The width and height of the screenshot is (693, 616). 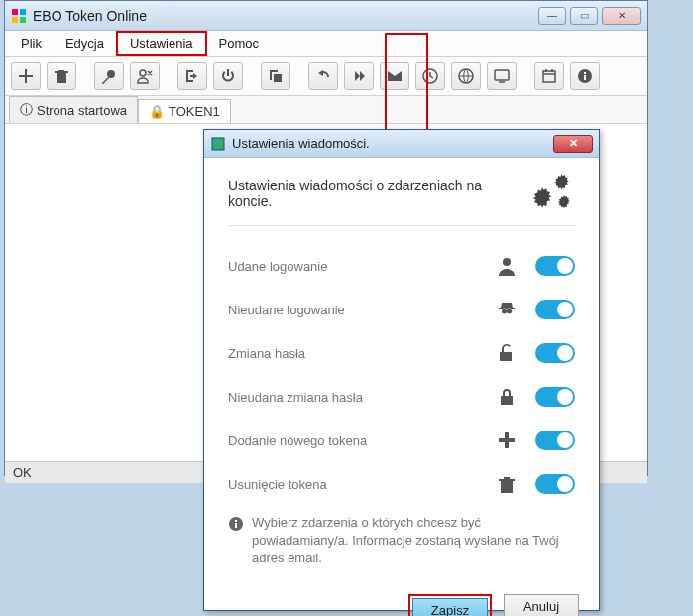 What do you see at coordinates (402, 542) in the screenshot?
I see `dialog-note: Wybierz zdarzenia o których chcesz być p…` at bounding box center [402, 542].